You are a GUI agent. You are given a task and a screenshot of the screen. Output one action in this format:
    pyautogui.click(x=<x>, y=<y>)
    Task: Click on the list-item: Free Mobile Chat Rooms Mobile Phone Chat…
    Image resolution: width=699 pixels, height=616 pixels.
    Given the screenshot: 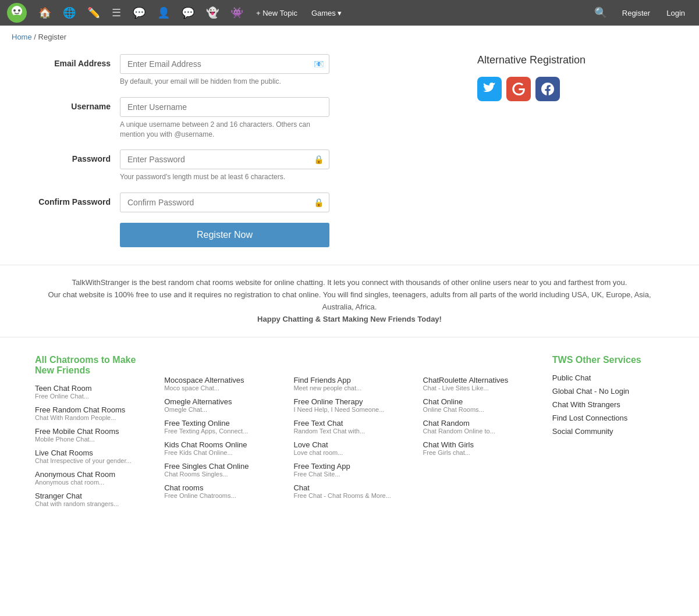 What is the action you would take?
    pyautogui.click(x=91, y=435)
    